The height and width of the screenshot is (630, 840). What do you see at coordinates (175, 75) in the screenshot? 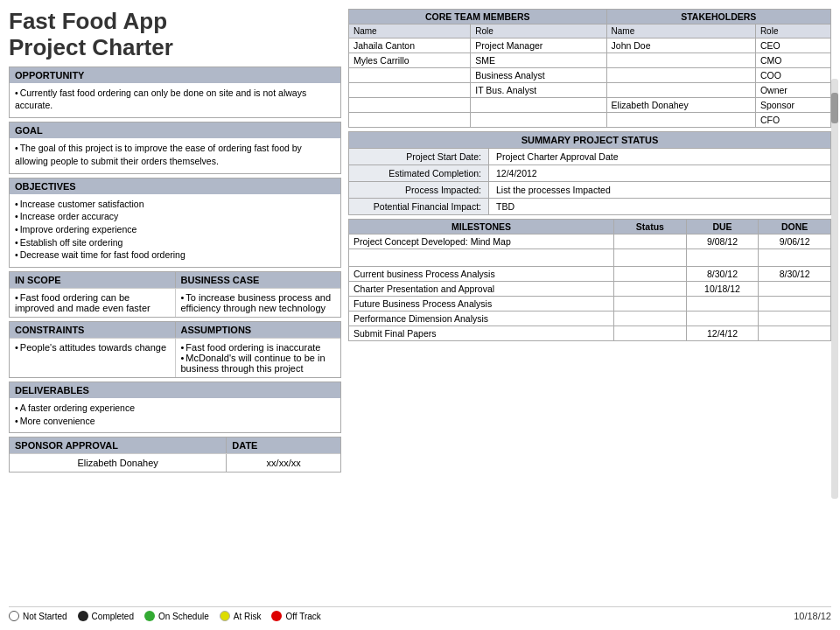
I see `opportunity-header: OPPORTUNITY` at bounding box center [175, 75].